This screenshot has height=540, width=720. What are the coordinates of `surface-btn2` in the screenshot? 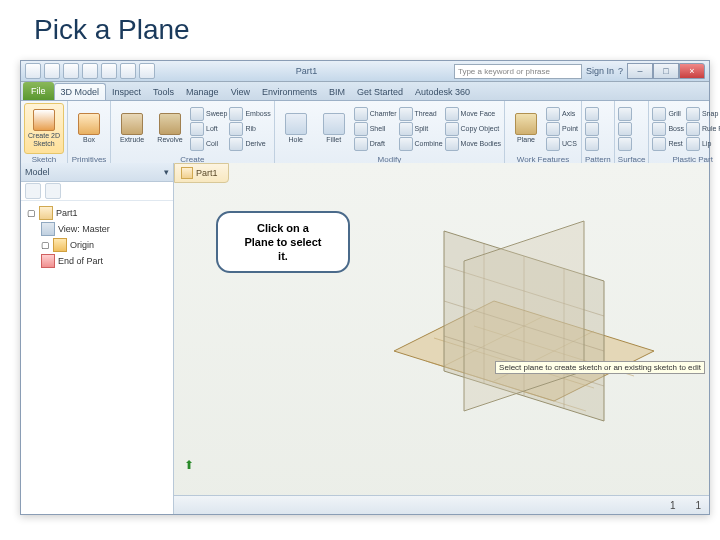 It's located at (625, 129).